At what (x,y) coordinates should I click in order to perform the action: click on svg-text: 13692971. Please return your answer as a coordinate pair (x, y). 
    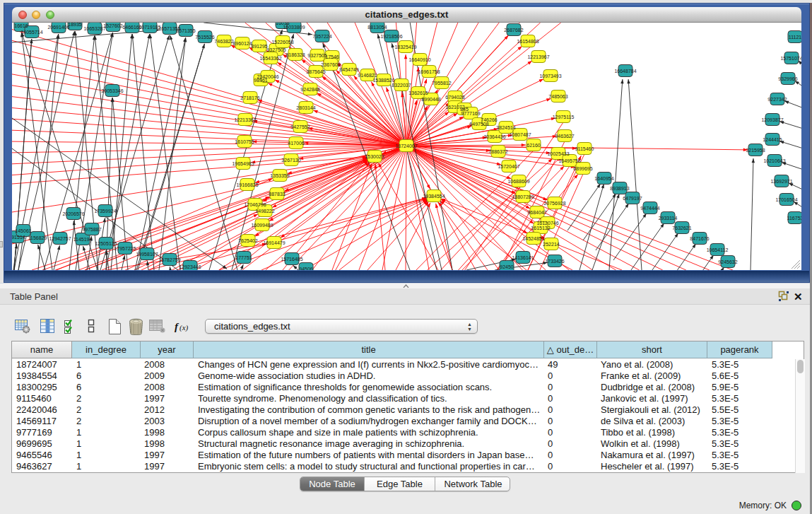
    Looking at the image, I should click on (782, 181).